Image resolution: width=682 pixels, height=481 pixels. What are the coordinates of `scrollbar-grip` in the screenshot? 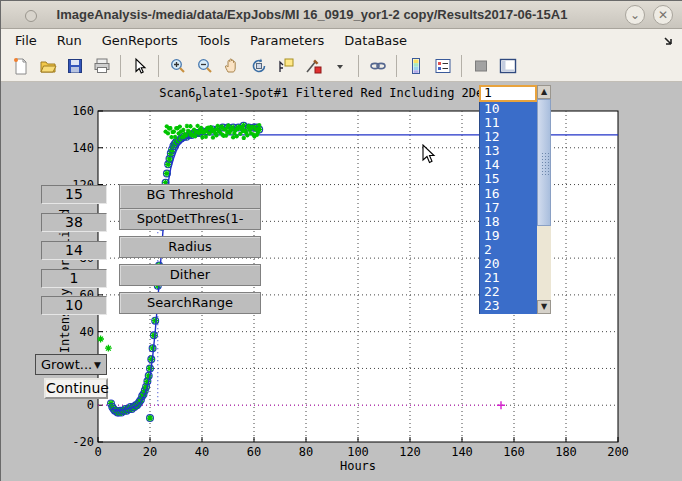 It's located at (545, 164).